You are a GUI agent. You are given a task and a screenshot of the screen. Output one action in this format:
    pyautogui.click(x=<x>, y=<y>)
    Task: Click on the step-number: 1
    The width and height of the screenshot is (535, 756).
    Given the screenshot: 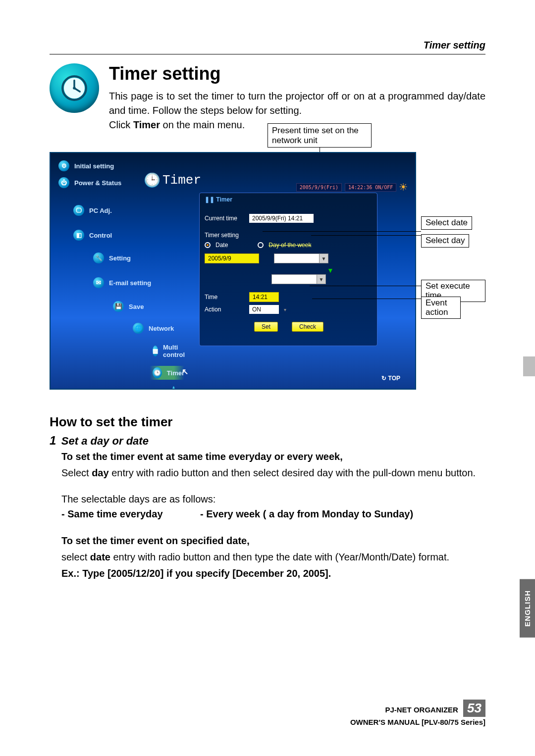 What is the action you would take?
    pyautogui.click(x=53, y=441)
    